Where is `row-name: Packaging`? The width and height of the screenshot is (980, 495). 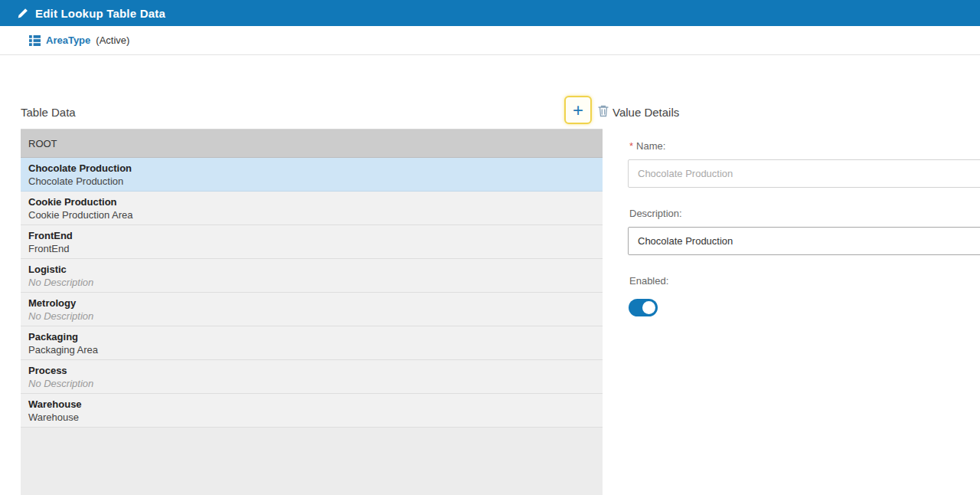
row-name: Packaging is located at coordinates (312, 337).